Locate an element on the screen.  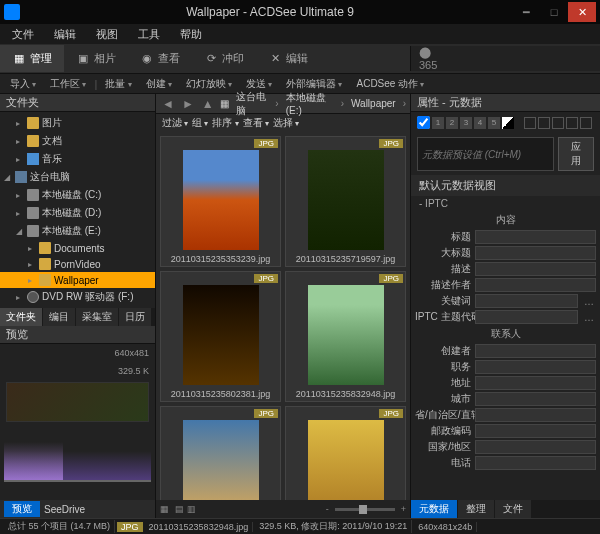
field-label: 描述作者 is located at coordinates (443, 285).